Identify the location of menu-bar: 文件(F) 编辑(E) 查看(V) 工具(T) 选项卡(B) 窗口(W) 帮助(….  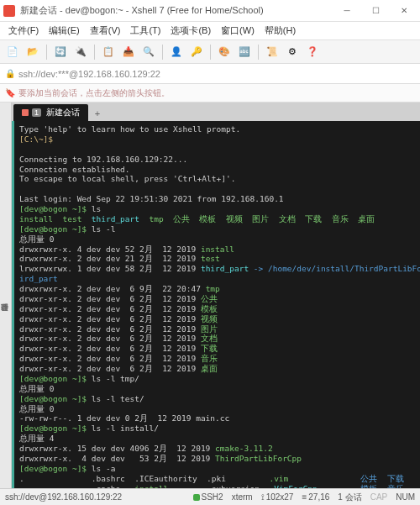
(210, 31).